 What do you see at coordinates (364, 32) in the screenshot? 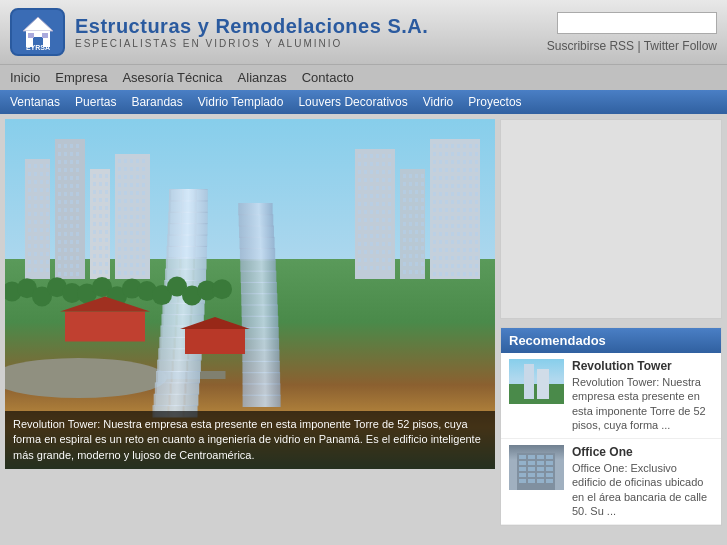
I see `header: EYRSA Estructuras y Remodelaciones S.A. …` at bounding box center [364, 32].